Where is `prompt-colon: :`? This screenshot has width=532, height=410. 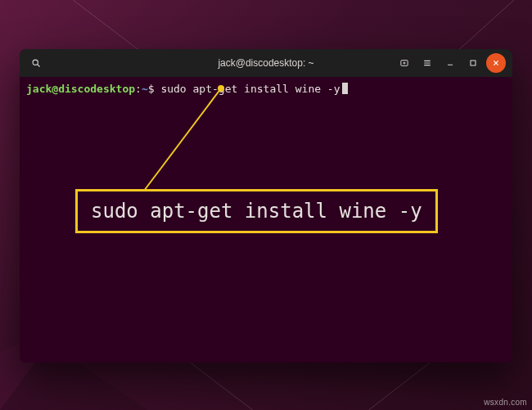
prompt-colon: : is located at coordinates (138, 88).